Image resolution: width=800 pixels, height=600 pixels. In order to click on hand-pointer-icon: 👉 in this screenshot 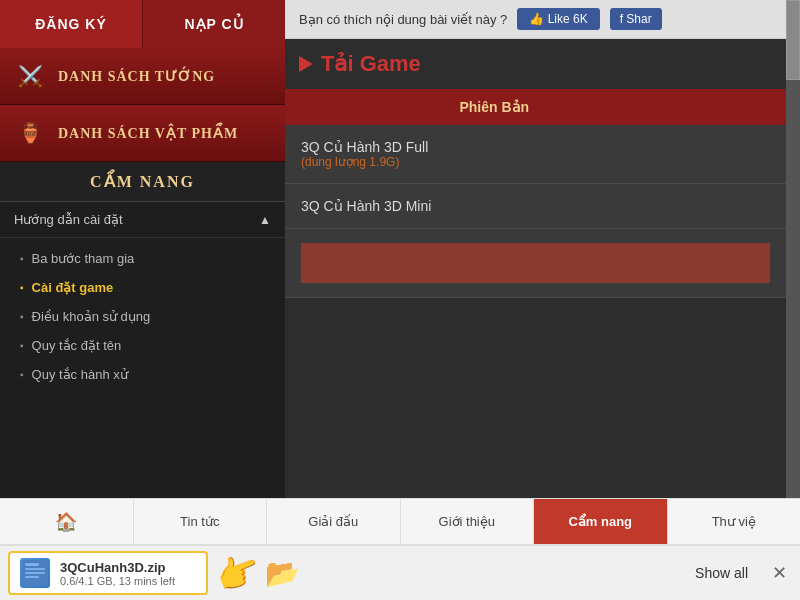, I will do `click(238, 573)`.